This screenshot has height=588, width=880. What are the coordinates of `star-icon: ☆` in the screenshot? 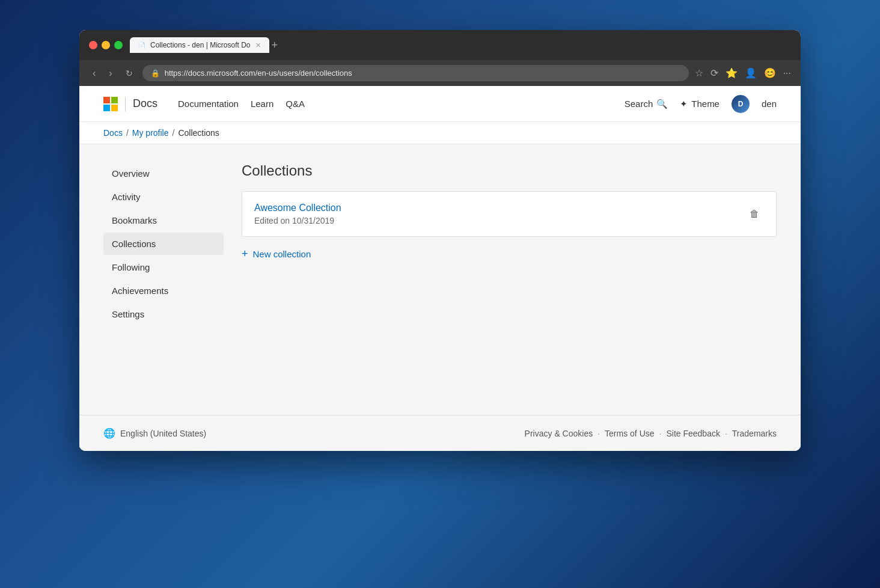 It's located at (699, 73).